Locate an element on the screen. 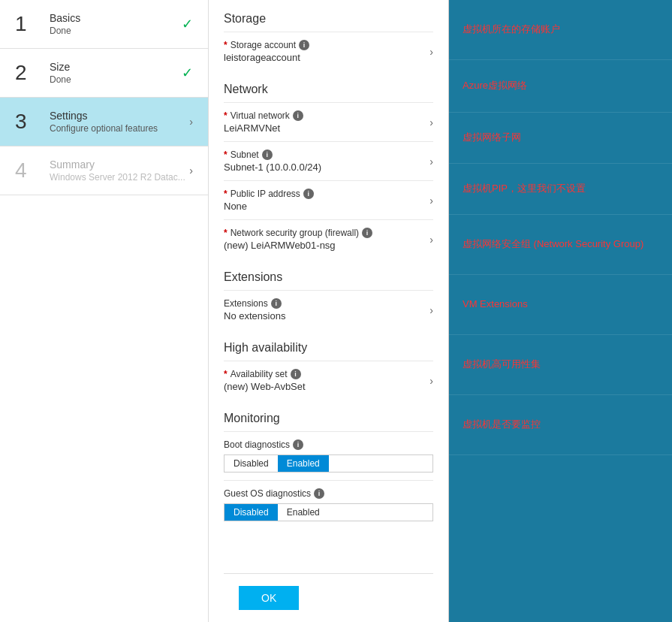  step-basics: 1 Basics Done ✓ is located at coordinates (104, 24).